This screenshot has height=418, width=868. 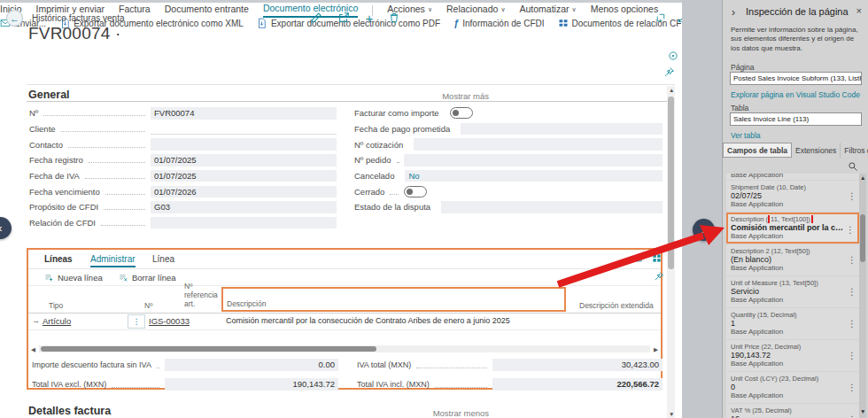 What do you see at coordinates (209, 349) in the screenshot?
I see `horizontal-scrollbar-thumb` at bounding box center [209, 349].